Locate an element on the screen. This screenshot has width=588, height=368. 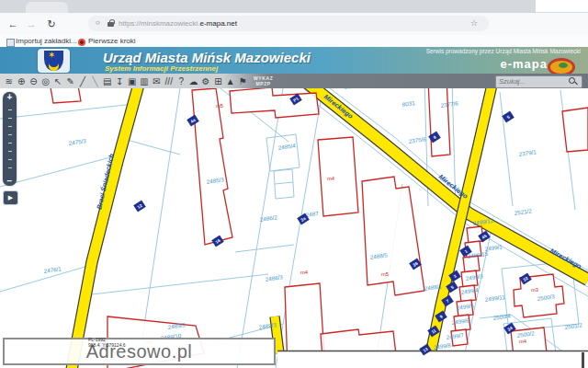
panel-expand-button: ▶ is located at coordinates (11, 198).